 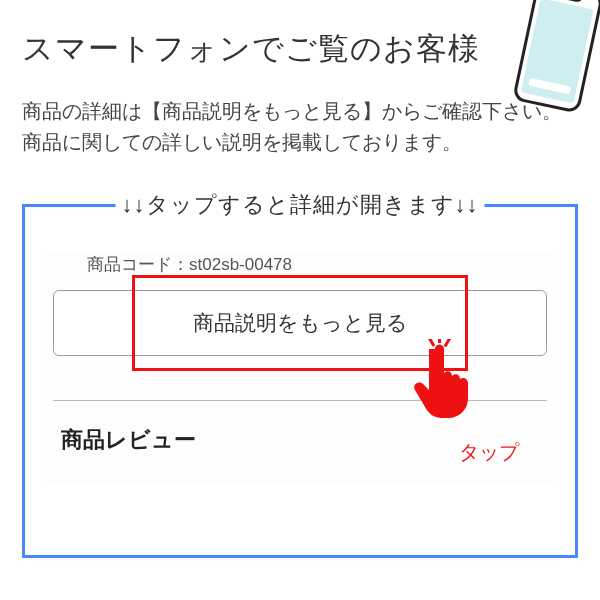 What do you see at coordinates (300, 112) in the screenshot?
I see `intro-line-1: 商品の詳細は【商品説明をもっと見る】からご確認下さい。` at bounding box center [300, 112].